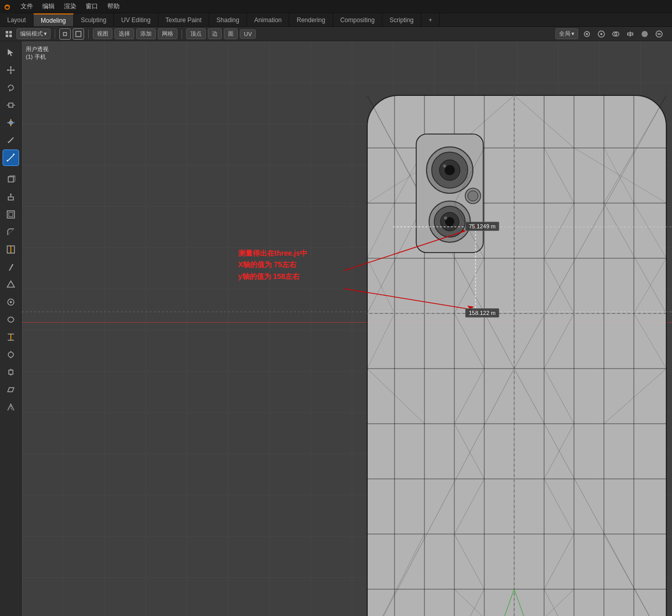 This screenshot has width=672, height=616. What do you see at coordinates (228, 20) in the screenshot?
I see `tab-shading: Shading` at bounding box center [228, 20].